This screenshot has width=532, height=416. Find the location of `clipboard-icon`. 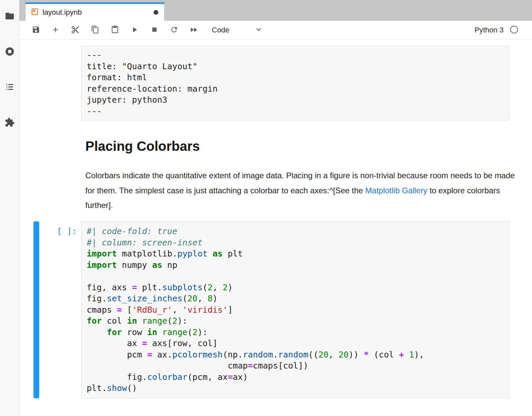

clipboard-icon is located at coordinates (115, 30).